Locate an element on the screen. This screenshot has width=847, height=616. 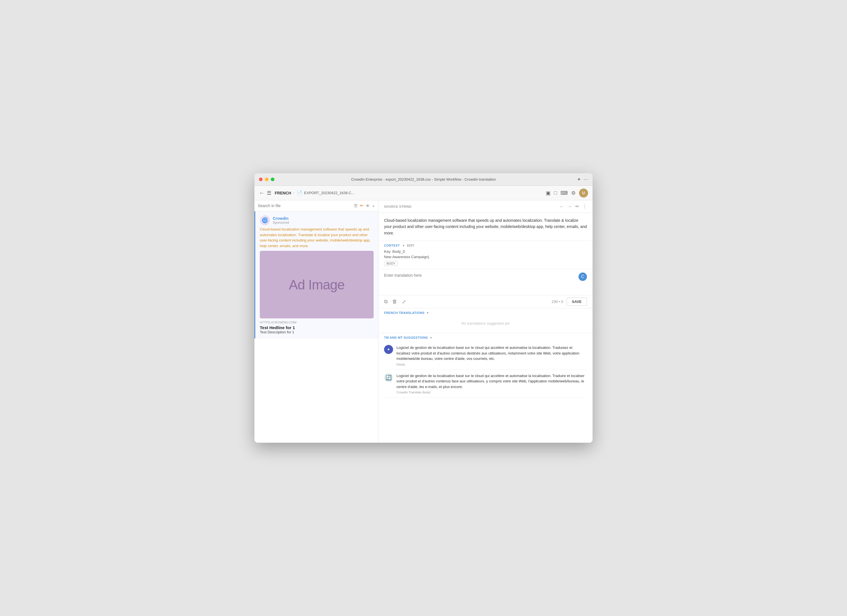
ad-image-label: Ad Image is located at coordinates (317, 285).